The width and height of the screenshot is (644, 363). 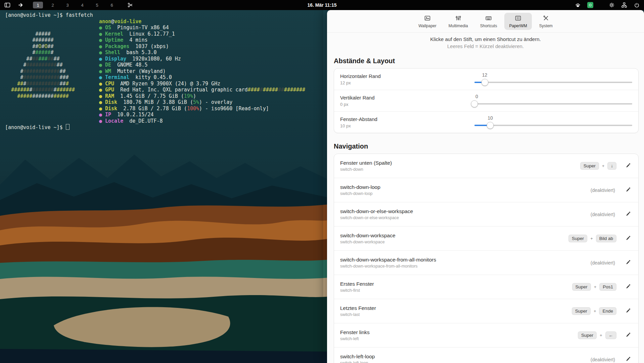 I want to click on shortcut-id: switch-last, so click(x=358, y=315).